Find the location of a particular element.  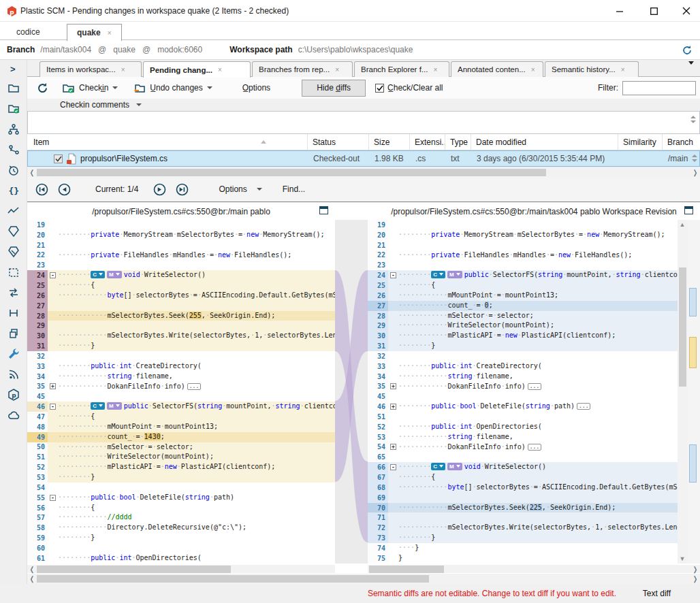

first-diff-button is located at coordinates (42, 189).